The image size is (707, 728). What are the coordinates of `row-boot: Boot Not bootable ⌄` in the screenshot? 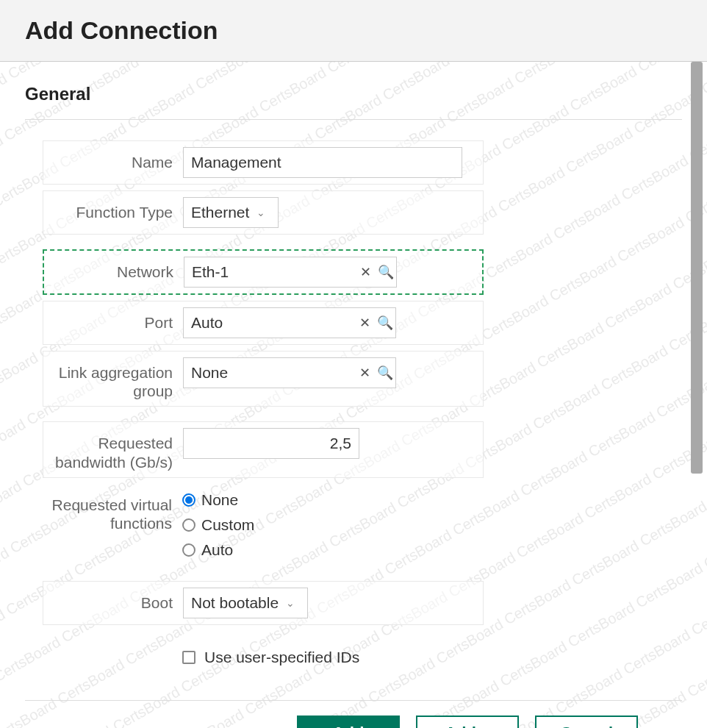 It's located at (263, 603).